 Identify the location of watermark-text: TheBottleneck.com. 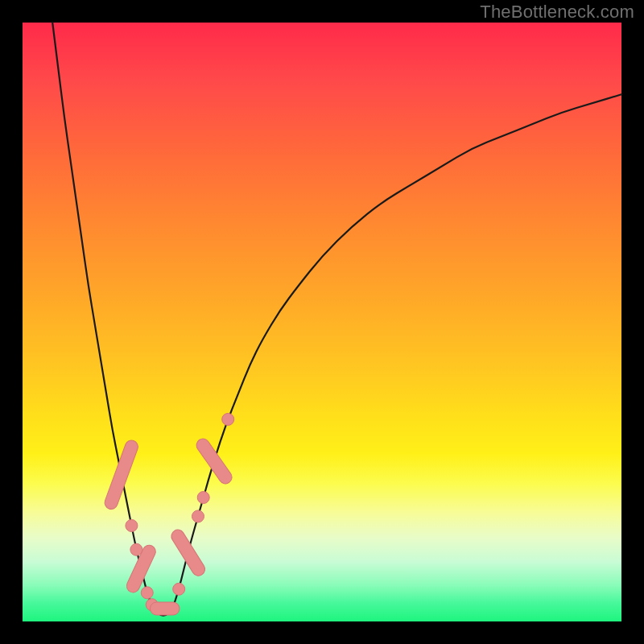
(557, 12).